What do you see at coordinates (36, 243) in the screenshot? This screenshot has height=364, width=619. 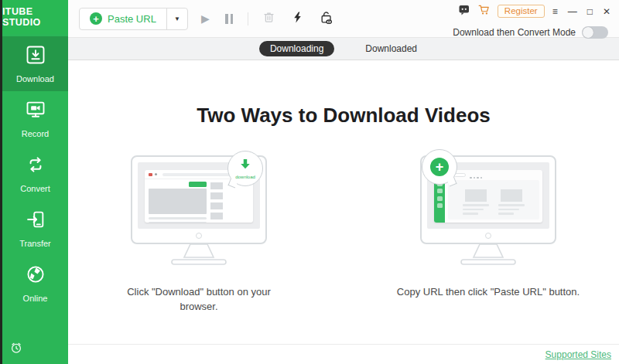 I see `sidebar-item-label: Transfer` at bounding box center [36, 243].